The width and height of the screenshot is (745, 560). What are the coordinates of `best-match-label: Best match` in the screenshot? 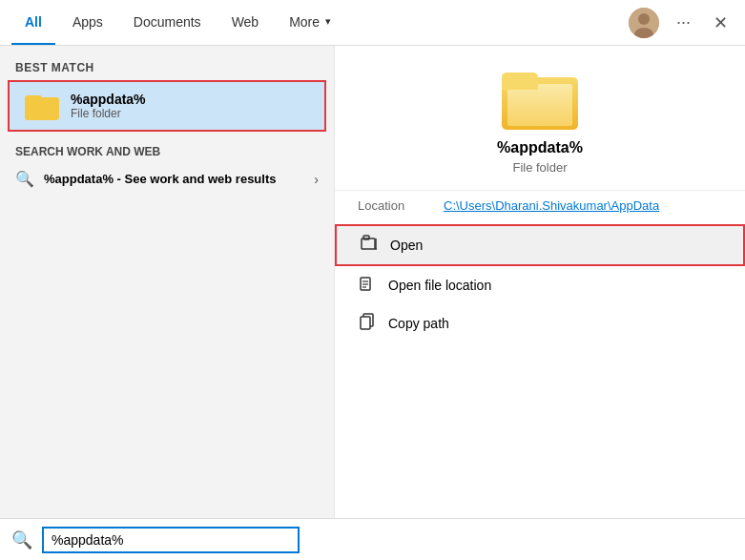 It's located at (167, 69).